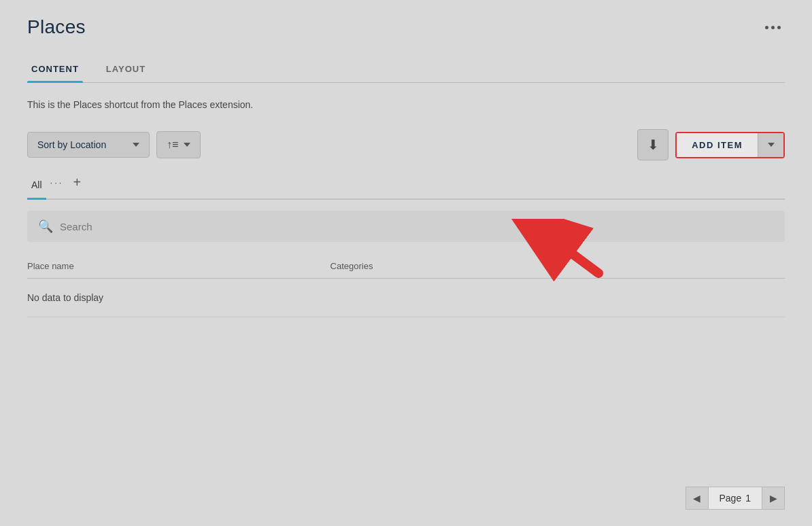 The image size is (812, 526). I want to click on download-icon: ⬇, so click(653, 145).